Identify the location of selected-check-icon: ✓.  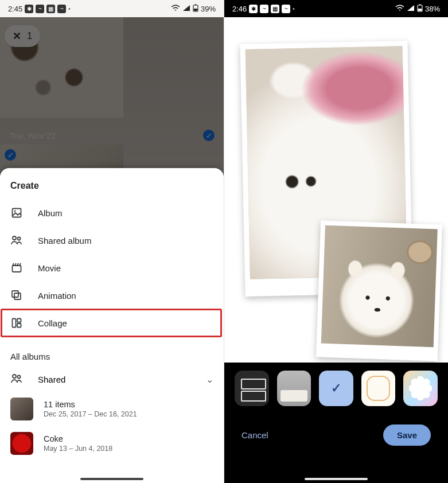
(10, 155).